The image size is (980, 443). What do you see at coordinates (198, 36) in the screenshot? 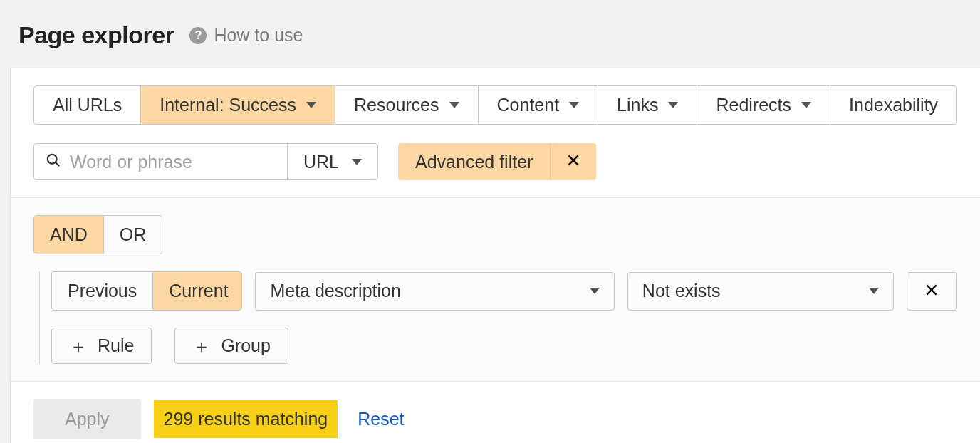
I see `help-icon: ?` at bounding box center [198, 36].